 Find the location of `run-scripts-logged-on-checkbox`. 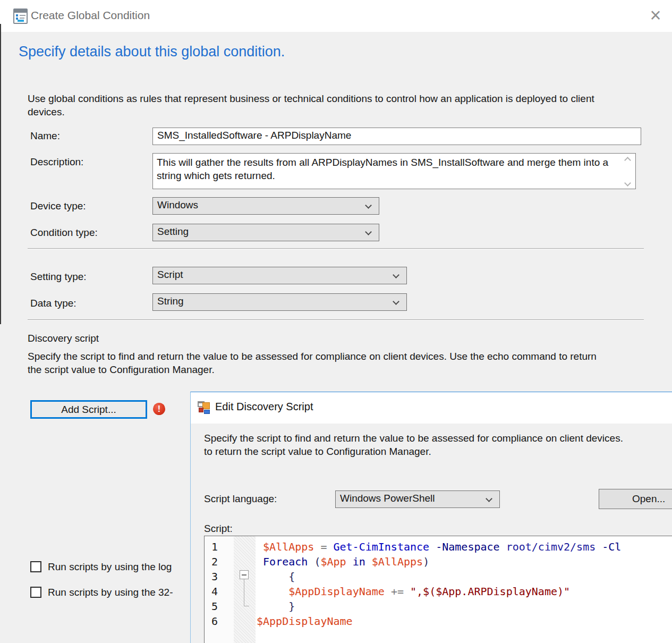

run-scripts-logged-on-checkbox is located at coordinates (36, 566).